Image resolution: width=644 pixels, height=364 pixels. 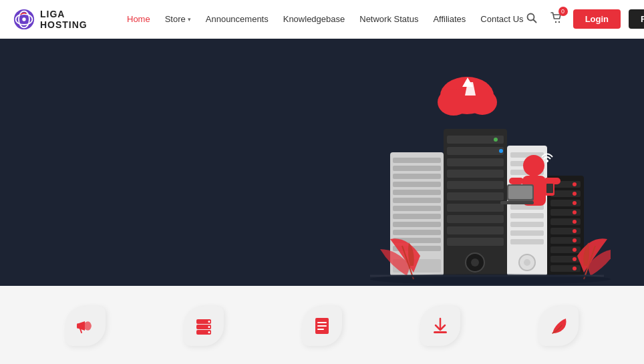 I want to click on leaf-icon, so click(x=558, y=326).